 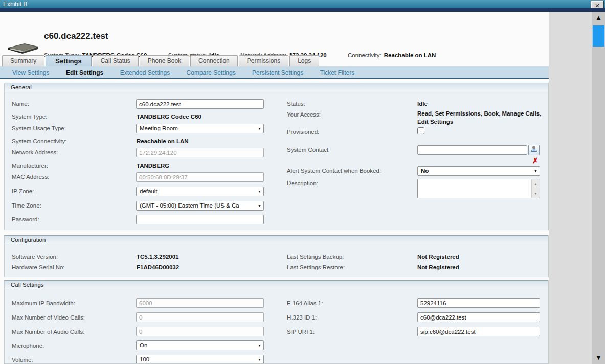 What do you see at coordinates (39, 141) in the screenshot?
I see `system-connectivity-label: System Connectivity:` at bounding box center [39, 141].